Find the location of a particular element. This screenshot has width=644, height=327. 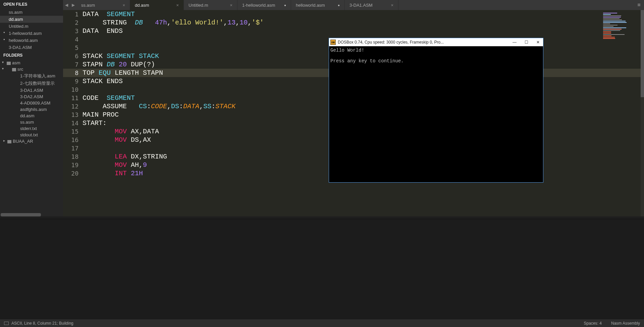

line-number: 8 is located at coordinates (71, 73).